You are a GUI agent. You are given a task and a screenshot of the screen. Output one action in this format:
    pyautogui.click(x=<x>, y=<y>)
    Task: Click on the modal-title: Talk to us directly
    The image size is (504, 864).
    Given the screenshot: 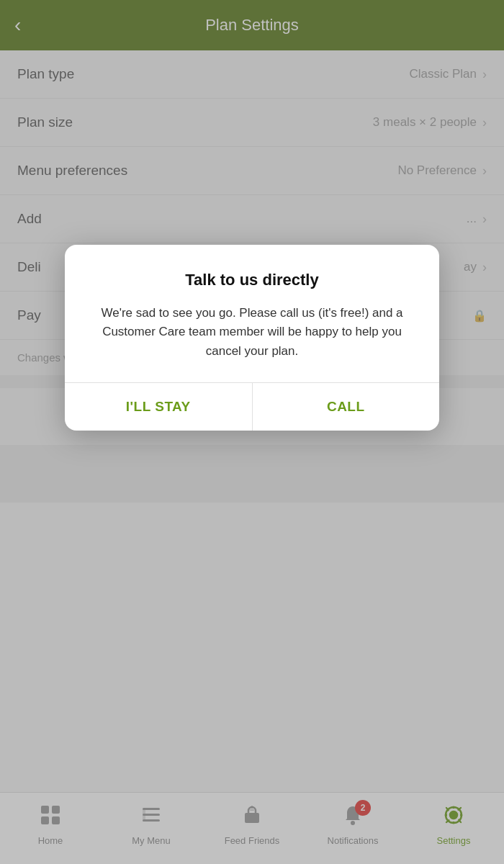 What is the action you would take?
    pyautogui.click(x=252, y=280)
    